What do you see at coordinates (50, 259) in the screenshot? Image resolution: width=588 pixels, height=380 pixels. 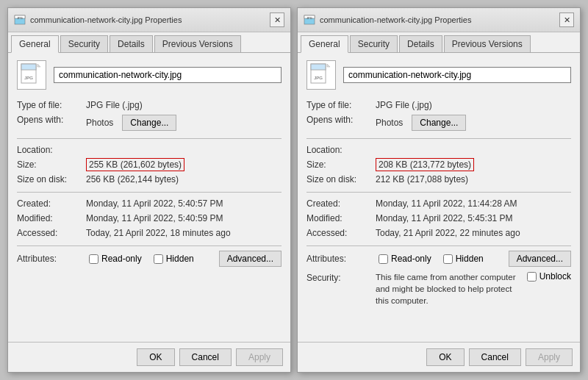 I see `attributes-label-1: Attributes:` at bounding box center [50, 259].